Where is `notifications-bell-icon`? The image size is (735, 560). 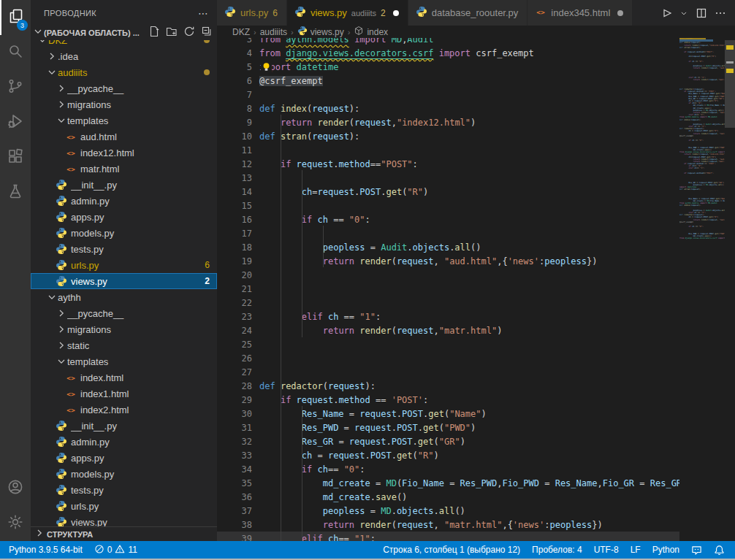 notifications-bell-icon is located at coordinates (719, 550).